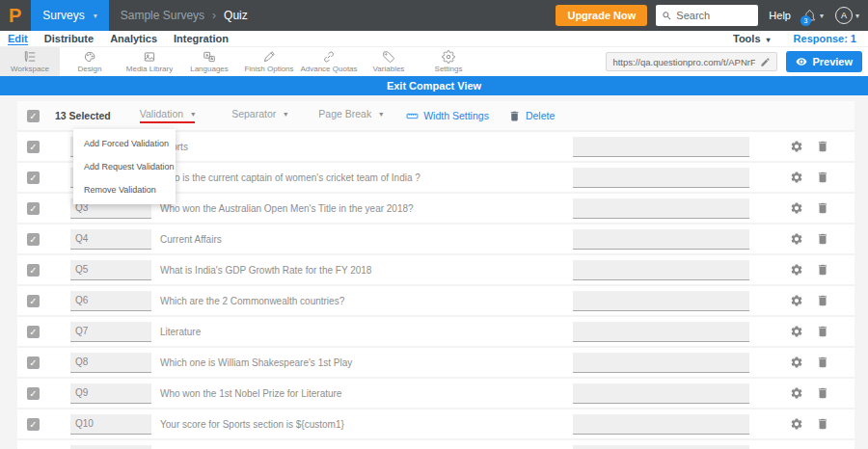  What do you see at coordinates (257, 362) in the screenshot?
I see `question-text: Which one is William Shakespeare's 1st P…` at bounding box center [257, 362].